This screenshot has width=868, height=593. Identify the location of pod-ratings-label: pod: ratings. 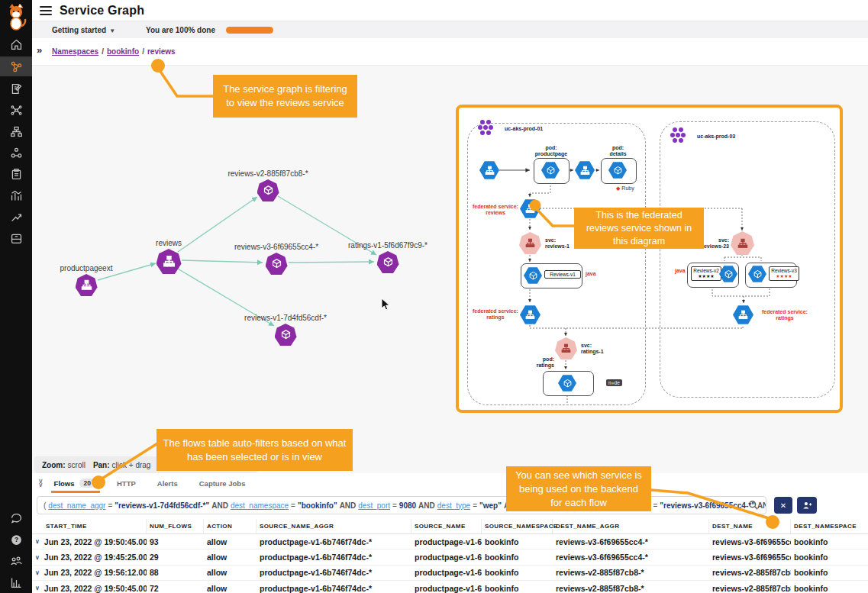
(543, 363).